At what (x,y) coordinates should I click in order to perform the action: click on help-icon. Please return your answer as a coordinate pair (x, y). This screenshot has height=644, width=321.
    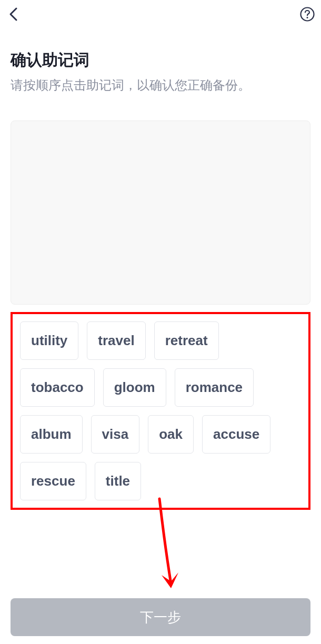
    Looking at the image, I should click on (307, 14).